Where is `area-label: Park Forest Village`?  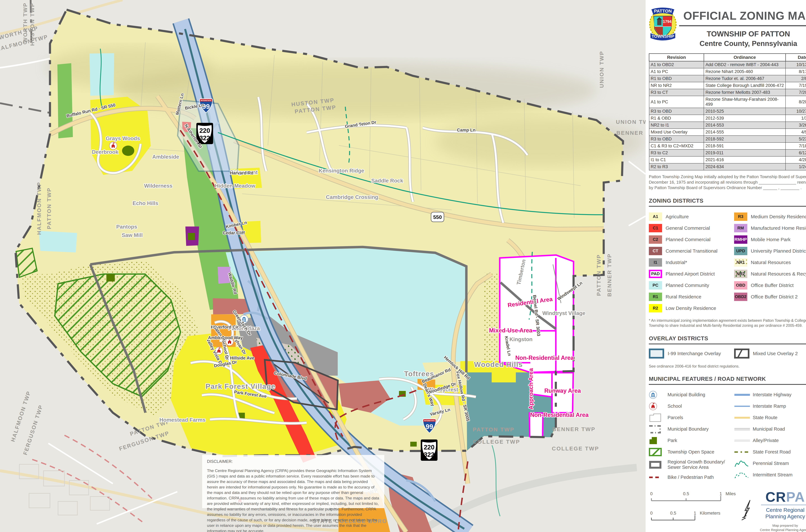
area-label: Park Forest Village is located at coordinates (241, 386).